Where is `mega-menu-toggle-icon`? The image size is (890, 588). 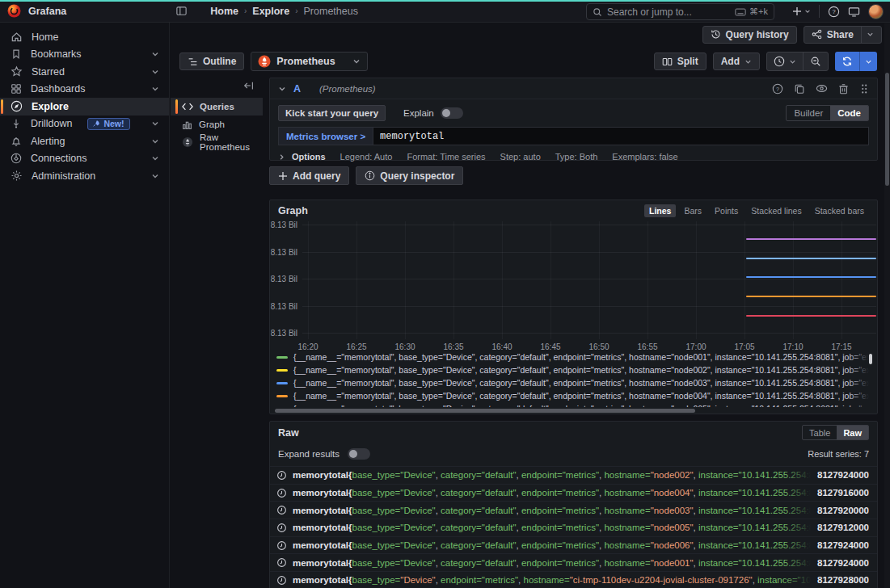 mega-menu-toggle-icon is located at coordinates (181, 11).